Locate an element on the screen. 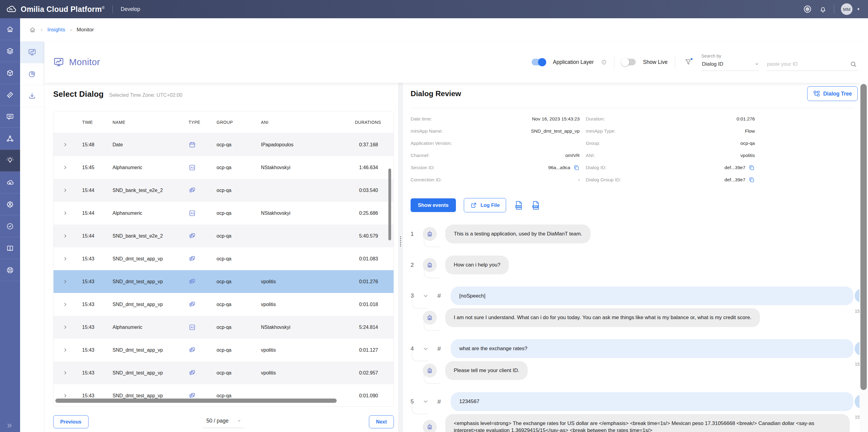  table-row: 15:44AlphanumericA1ocp-qaNStakhovskyi0:2… is located at coordinates (224, 213).